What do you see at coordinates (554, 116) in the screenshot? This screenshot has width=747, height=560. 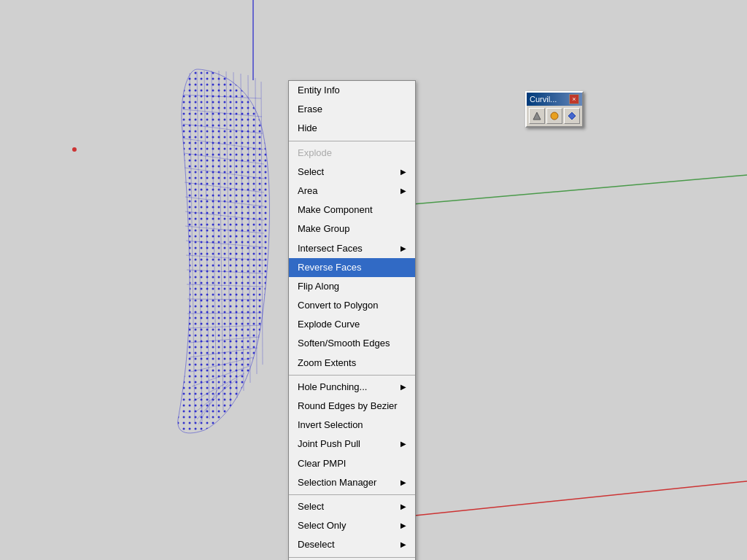 I see `panel-buttons-row` at bounding box center [554, 116].